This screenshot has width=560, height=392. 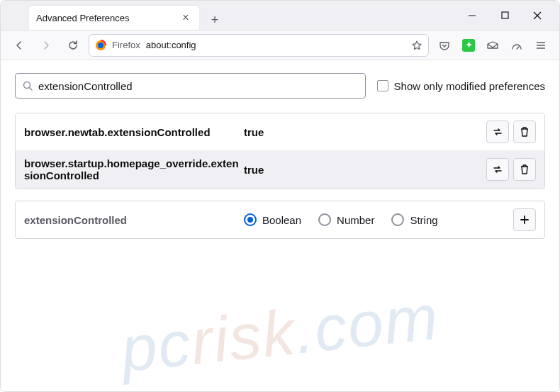 I want to click on forward-button, so click(x=46, y=45).